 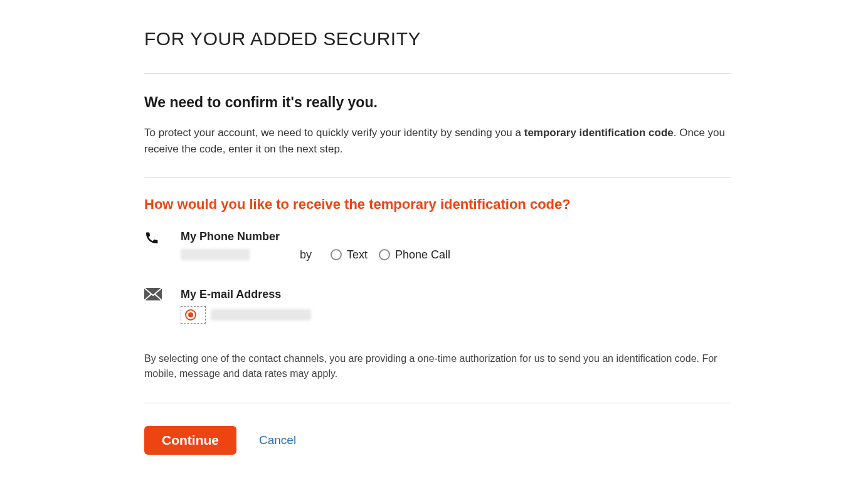 I want to click on phone-by-label: by, so click(x=306, y=255).